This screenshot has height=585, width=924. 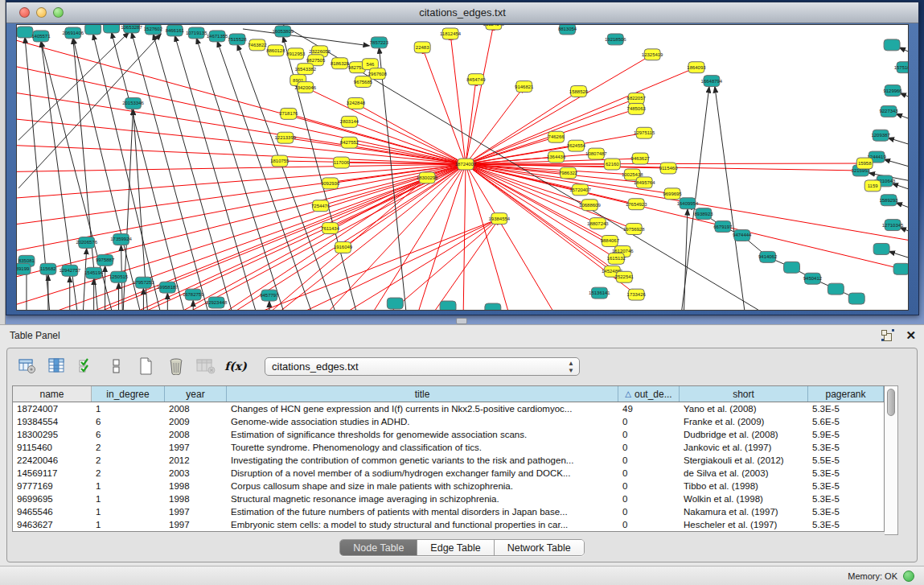 I want to click on network-node: 8813054, so click(x=568, y=30).